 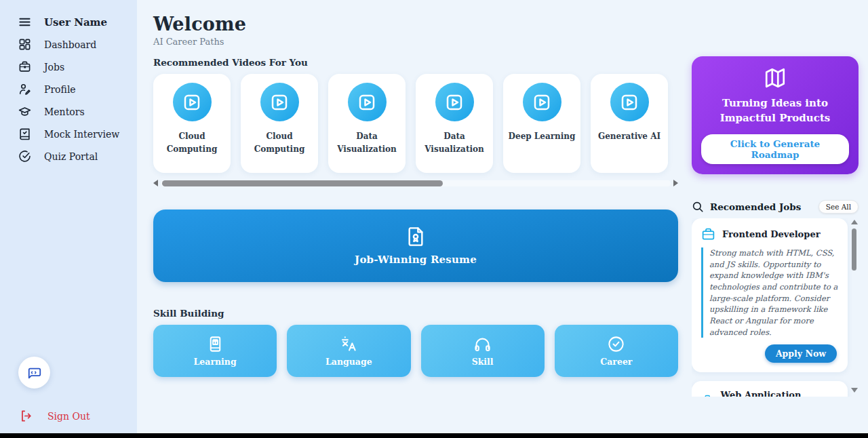 What do you see at coordinates (775, 111) in the screenshot?
I see `roadmap-card-title: Turning Ideas into Impactful Products` at bounding box center [775, 111].